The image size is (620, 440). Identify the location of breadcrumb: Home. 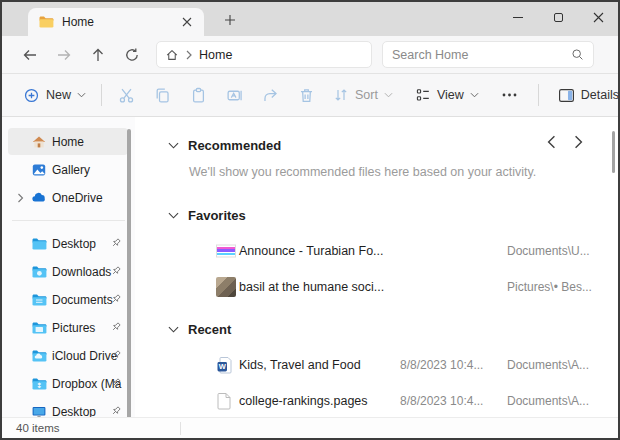
(216, 55).